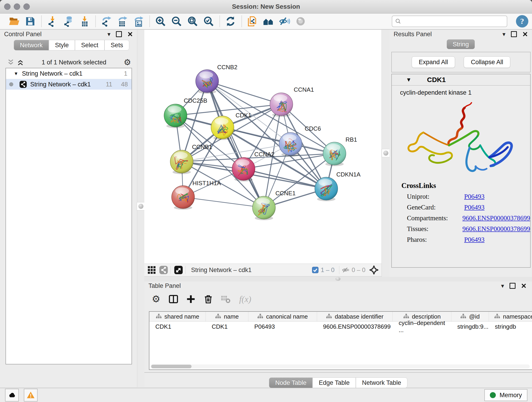 The height and width of the screenshot is (402, 532). What do you see at coordinates (183, 198) in the screenshot?
I see `network-node-HIST1H1A` at bounding box center [183, 198].